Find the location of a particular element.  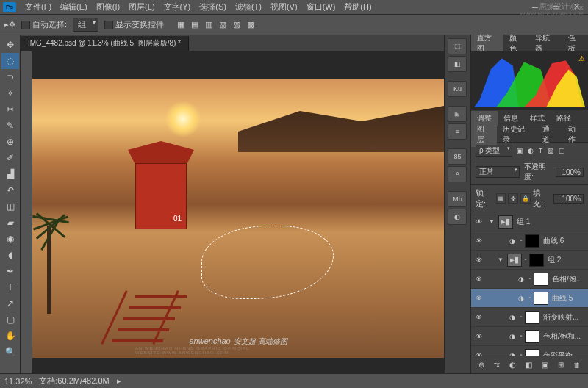

dock-btn-1: ⬚ is located at coordinates (457, 46).